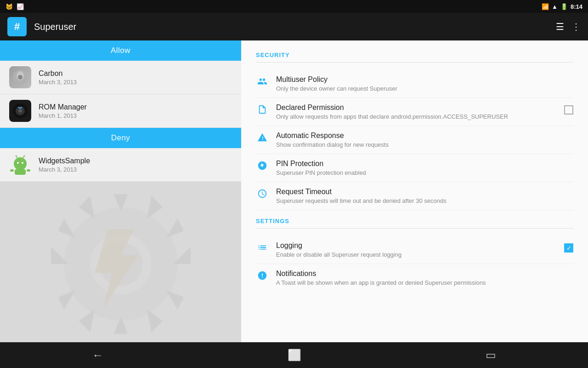  I want to click on app-bar-actions: ☰ ⋮, so click(568, 27).